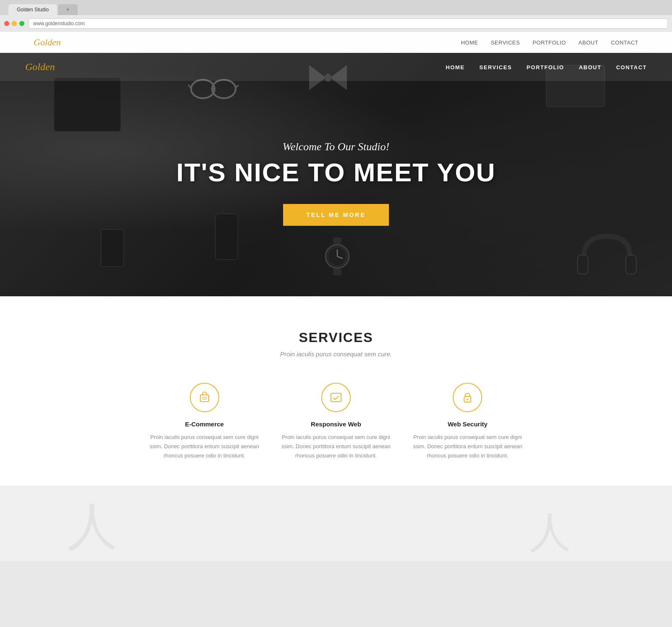 The width and height of the screenshot is (672, 627). Describe the element at coordinates (336, 397) in the screenshot. I see `responsive-icon` at that location.